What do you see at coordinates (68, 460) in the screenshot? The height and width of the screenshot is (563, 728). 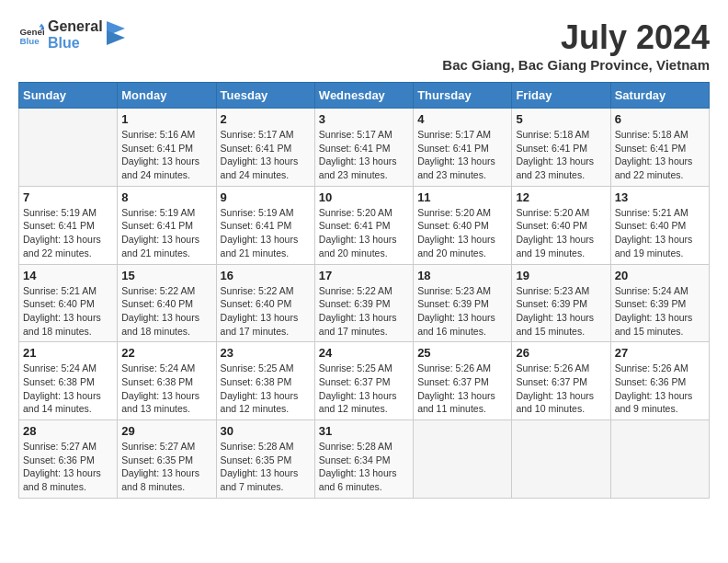 I see `calendar-cell: 28Sunrise: 5:27 AM Sunset: 6:36 PM Dayli…` at bounding box center [68, 460].